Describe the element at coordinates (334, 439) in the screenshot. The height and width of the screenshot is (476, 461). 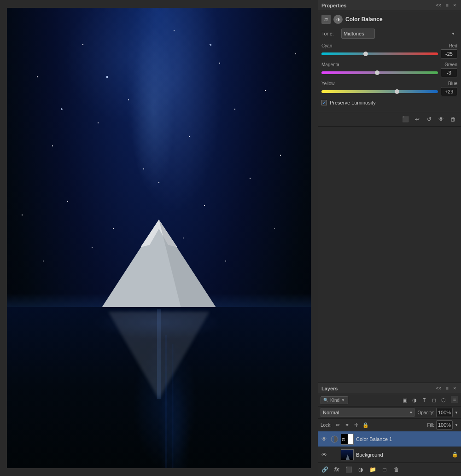
I see `adjustment-layer-icon` at that location.